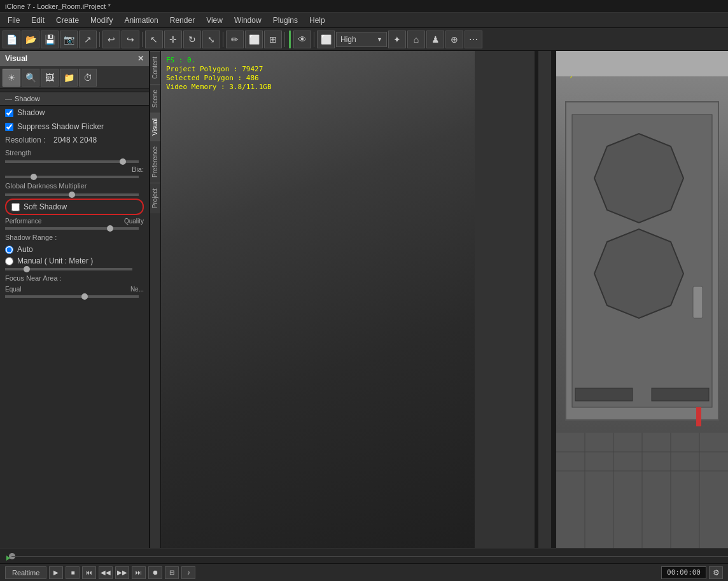 Image resolution: width=728 pixels, height=581 pixels. I want to click on crosshair-button: ⊕, so click(454, 39).